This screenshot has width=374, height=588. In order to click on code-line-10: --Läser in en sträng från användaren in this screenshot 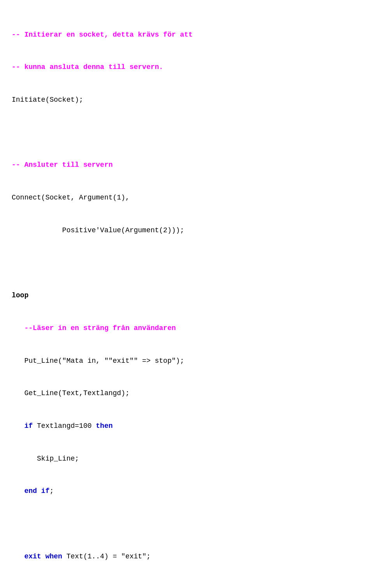, I will do `click(187, 328)`.